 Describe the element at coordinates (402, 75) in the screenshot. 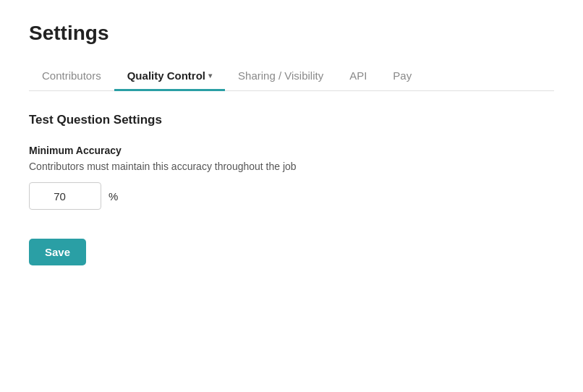

I see `tab-pay-label: Pay` at that location.